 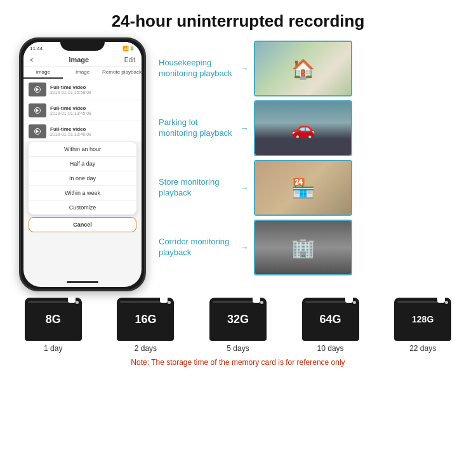 What do you see at coordinates (238, 319) in the screenshot?
I see `sd-card-32g: 32G` at bounding box center [238, 319].